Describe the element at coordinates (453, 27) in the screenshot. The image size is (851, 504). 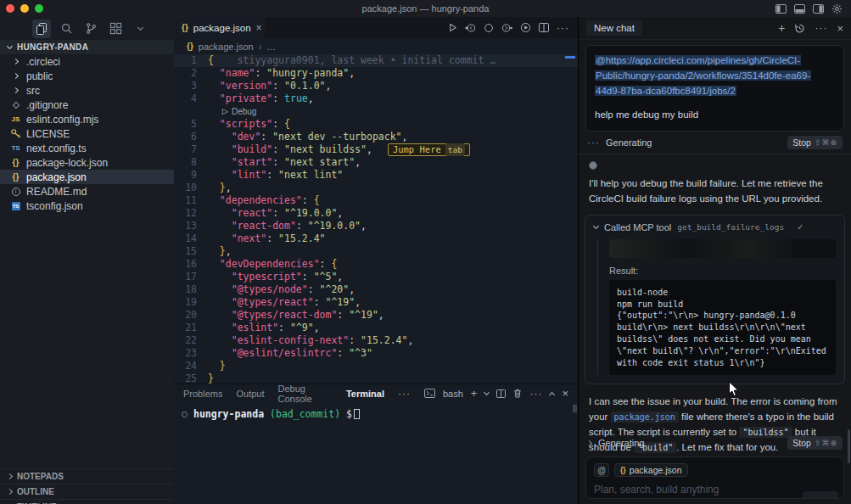
I see `run-icon` at that location.